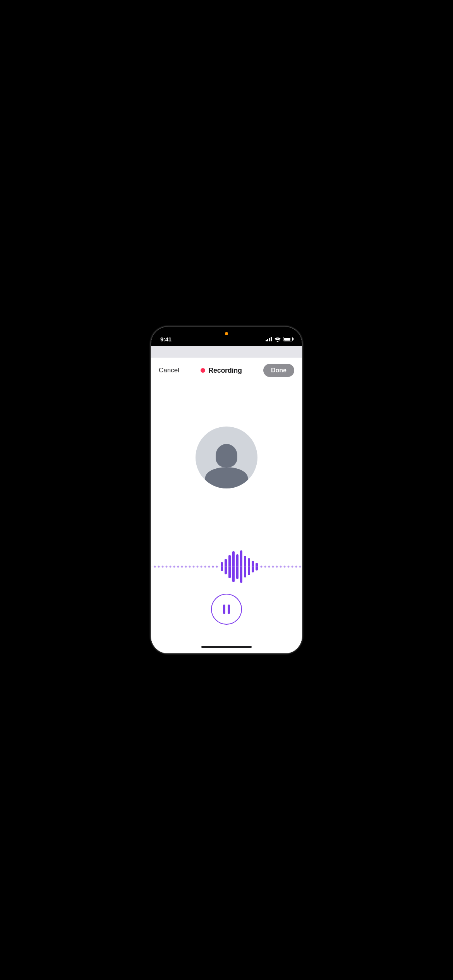  What do you see at coordinates (226, 334) in the screenshot?
I see `recording-indicator-dot` at bounding box center [226, 334].